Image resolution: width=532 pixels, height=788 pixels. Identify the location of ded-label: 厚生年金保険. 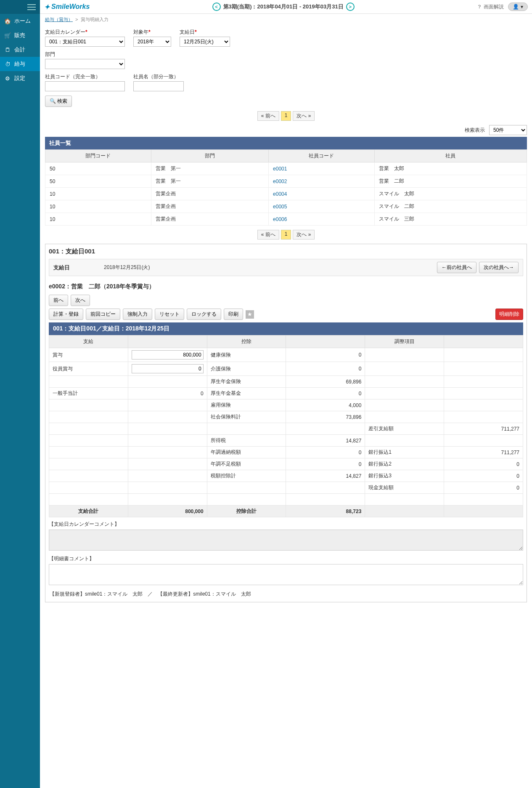
(246, 382).